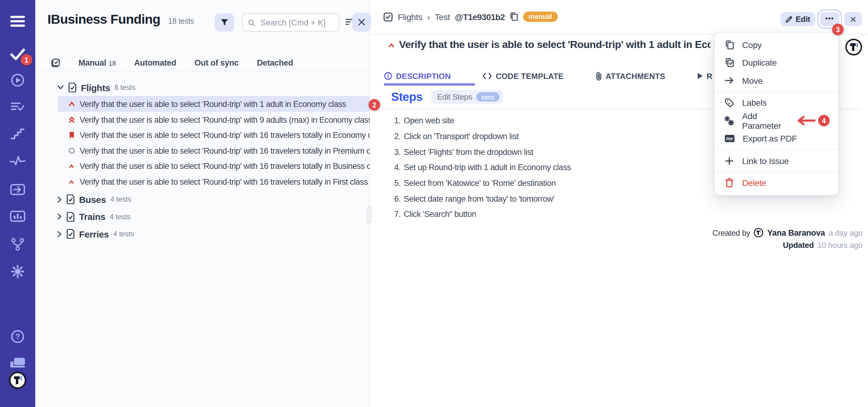 The width and height of the screenshot is (868, 407). Describe the element at coordinates (840, 245) in the screenshot. I see `updated-time: 10 hours ago` at that location.